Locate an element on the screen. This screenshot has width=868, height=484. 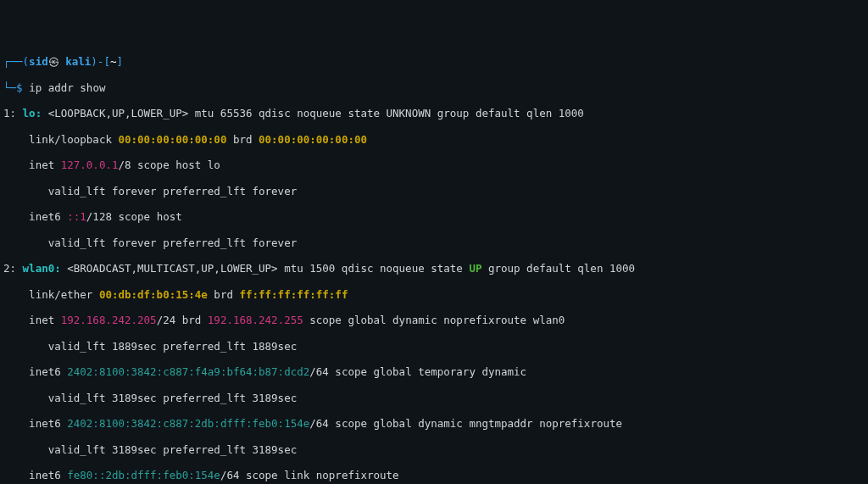
wlan-valid3: valid_lft 3189sec preferred_lft 3189sec is located at coordinates (432, 449).